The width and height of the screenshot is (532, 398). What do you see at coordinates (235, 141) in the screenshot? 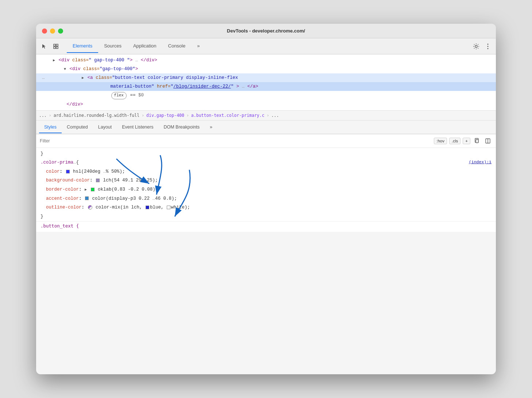
I see `filter-input` at bounding box center [235, 141].